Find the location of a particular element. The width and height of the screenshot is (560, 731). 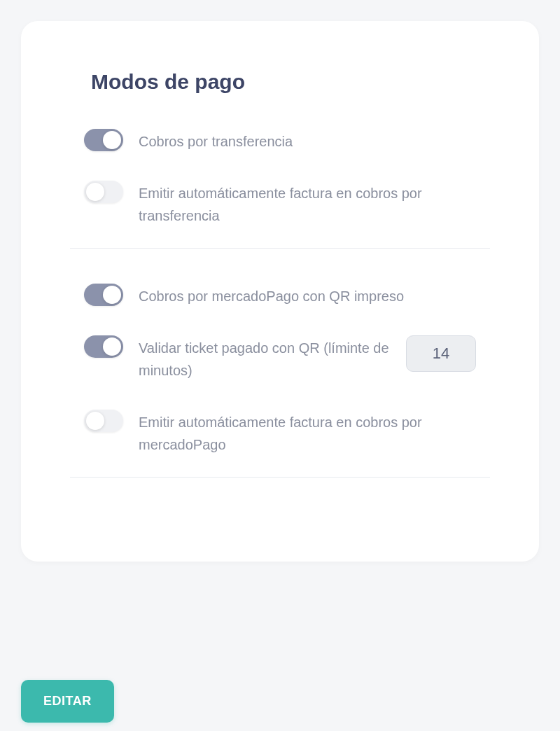

toggle-mp-qr is located at coordinates (104, 295).